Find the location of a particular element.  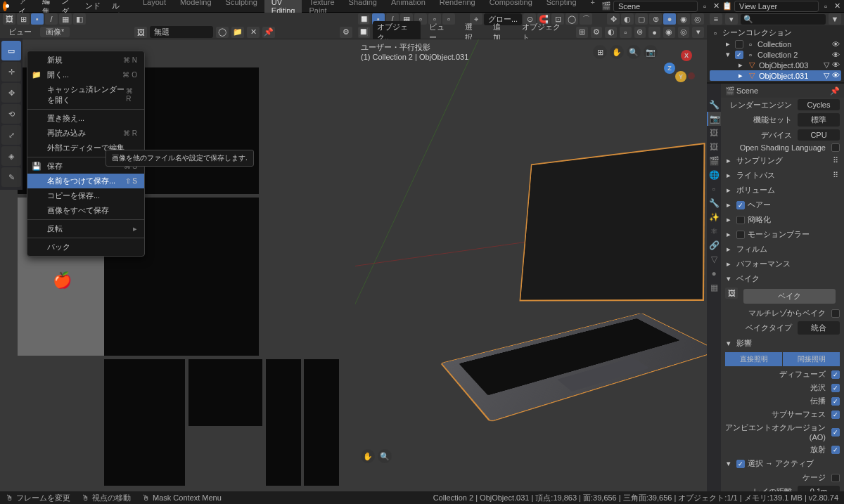

gizmo-icon: ✥ is located at coordinates (613, 19).